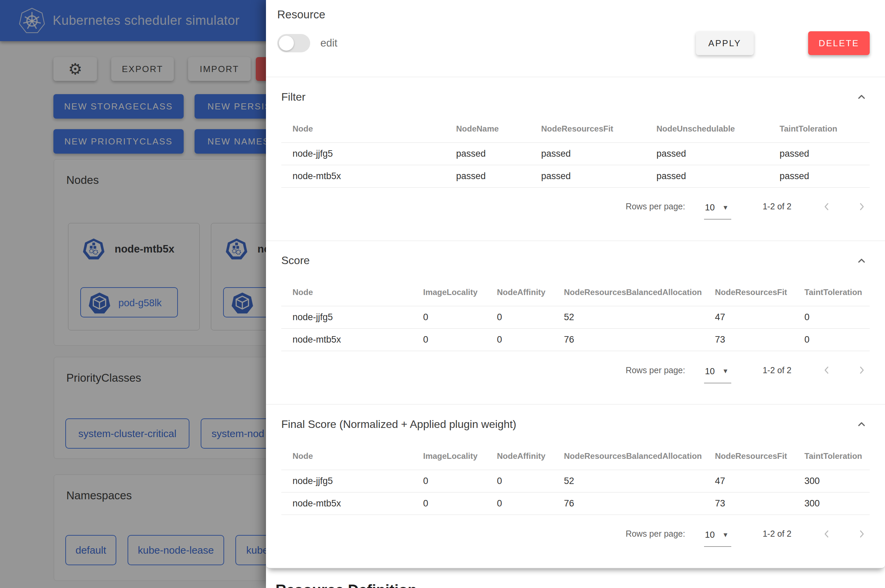 This screenshot has width=885, height=588. What do you see at coordinates (725, 43) in the screenshot?
I see `apply-button: APPLY` at bounding box center [725, 43].